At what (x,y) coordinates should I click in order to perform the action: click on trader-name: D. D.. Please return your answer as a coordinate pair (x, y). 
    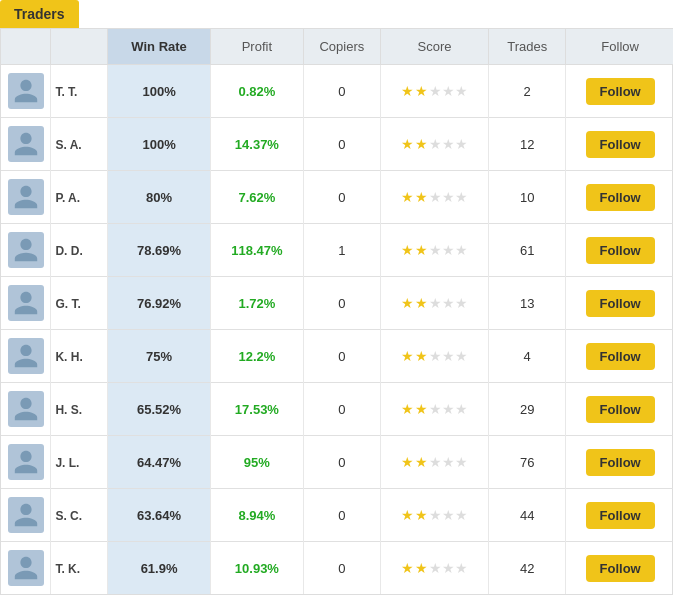
    Looking at the image, I should click on (80, 250).